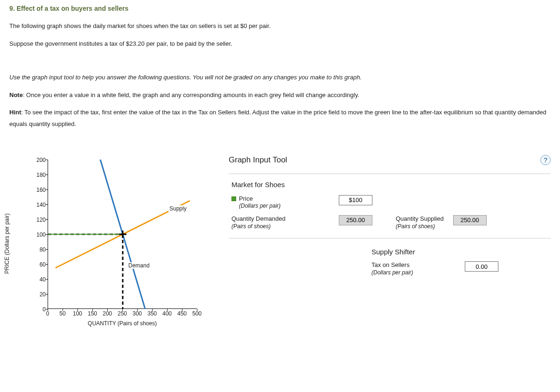 Image resolution: width=560 pixels, height=392 pixels. What do you see at coordinates (137, 314) in the screenshot?
I see `xtick-300: 300` at bounding box center [137, 314].